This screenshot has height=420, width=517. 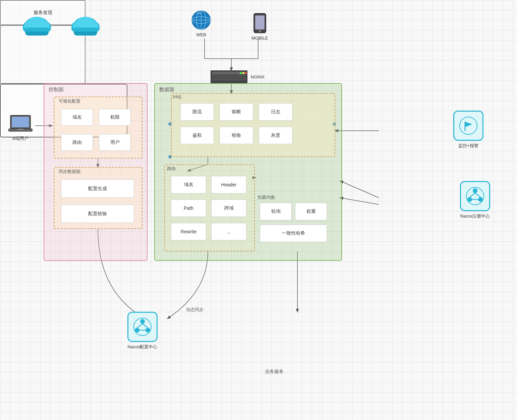 What do you see at coordinates (276, 135) in the screenshot?
I see `card-gray: 灰度` at bounding box center [276, 135].